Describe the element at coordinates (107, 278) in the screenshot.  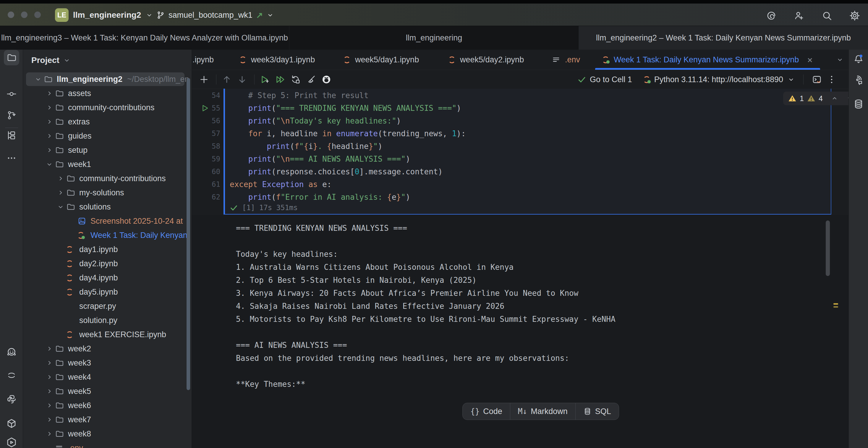
I see `tree-item-day4-ipynb: day4.ipynb` at that location.